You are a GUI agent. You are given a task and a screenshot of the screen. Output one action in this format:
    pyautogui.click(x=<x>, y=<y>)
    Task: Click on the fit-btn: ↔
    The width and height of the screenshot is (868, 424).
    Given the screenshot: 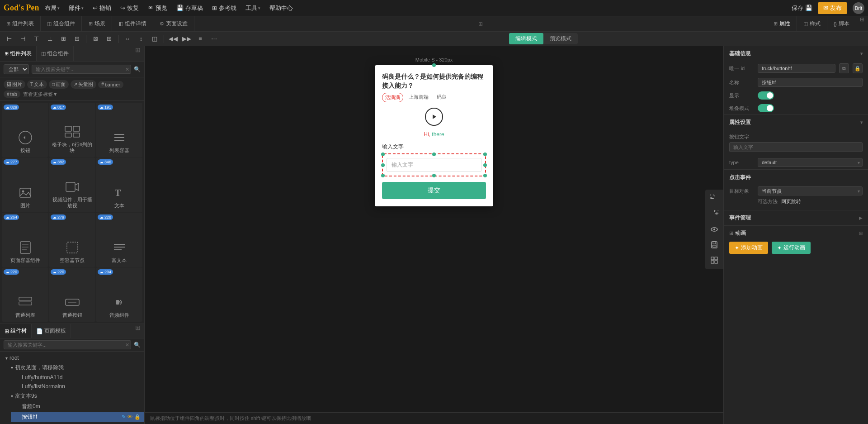 What is the action you would take?
    pyautogui.click(x=127, y=39)
    